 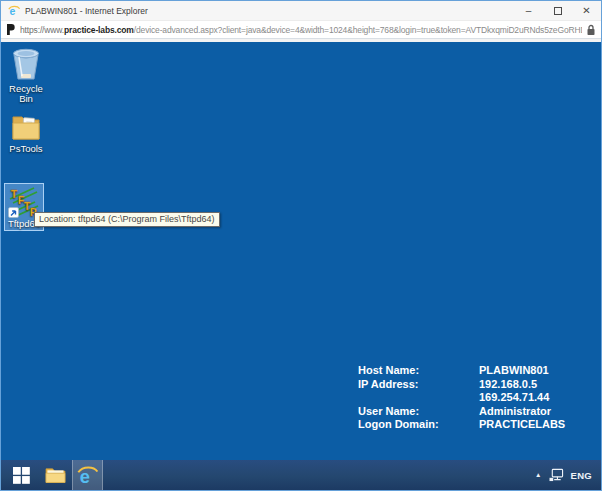 What do you see at coordinates (56, 475) in the screenshot?
I see `file-explorer-icon` at bounding box center [56, 475].